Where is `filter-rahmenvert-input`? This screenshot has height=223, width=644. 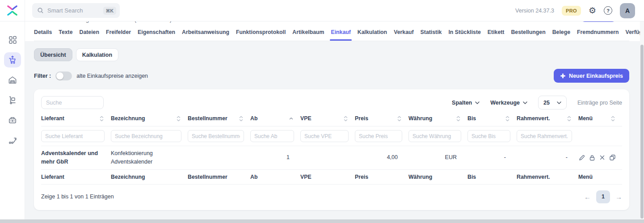 filter-rahmenvert-input is located at coordinates (544, 136).